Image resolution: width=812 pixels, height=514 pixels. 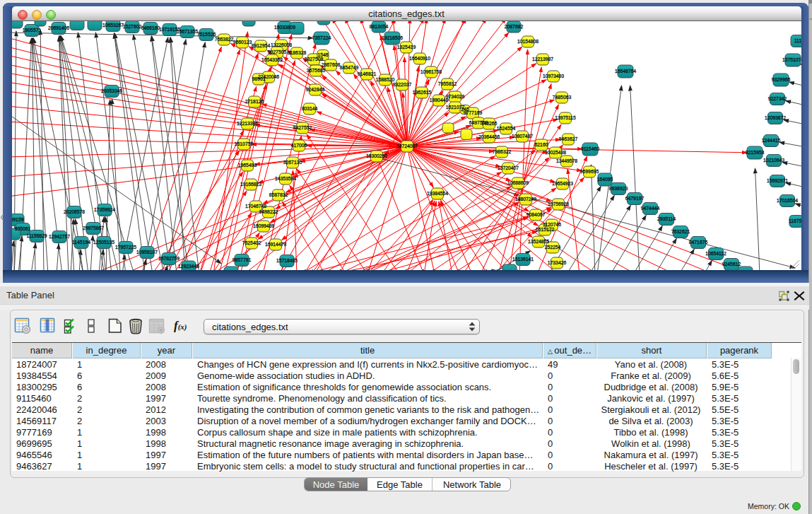 What do you see at coordinates (278, 195) in the screenshot?
I see `svg-text: 8587832` at bounding box center [278, 195].